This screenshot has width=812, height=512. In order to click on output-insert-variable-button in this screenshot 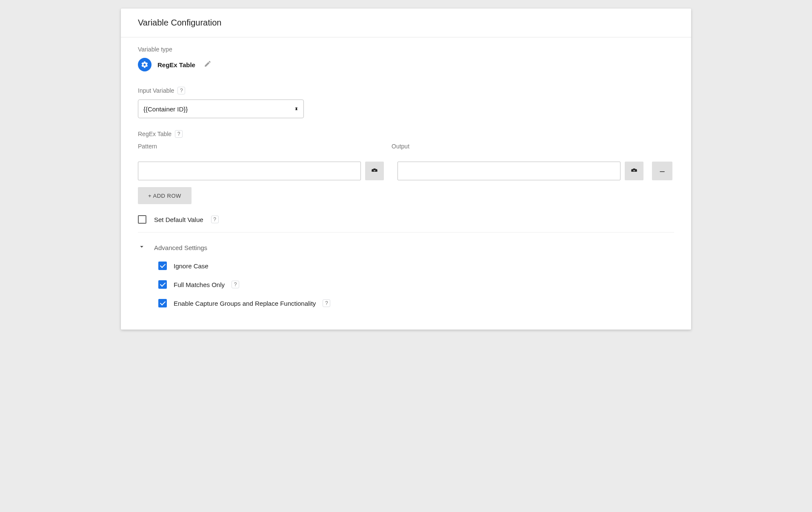, I will do `click(634, 171)`.